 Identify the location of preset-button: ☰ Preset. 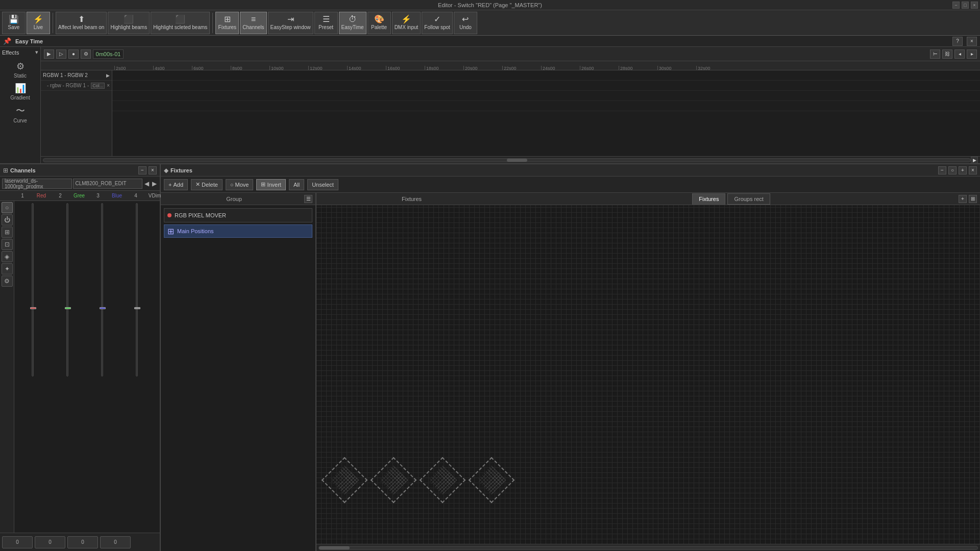
(326, 23).